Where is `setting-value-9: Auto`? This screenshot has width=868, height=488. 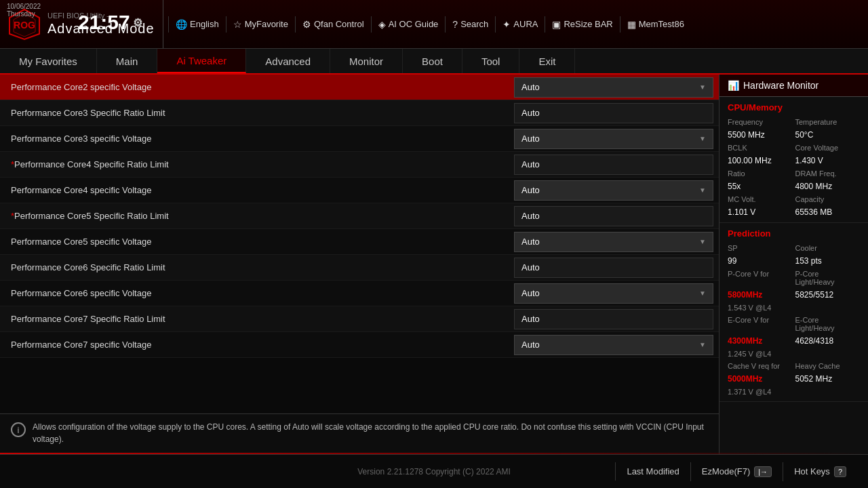 setting-value-9: Auto is located at coordinates (614, 319).